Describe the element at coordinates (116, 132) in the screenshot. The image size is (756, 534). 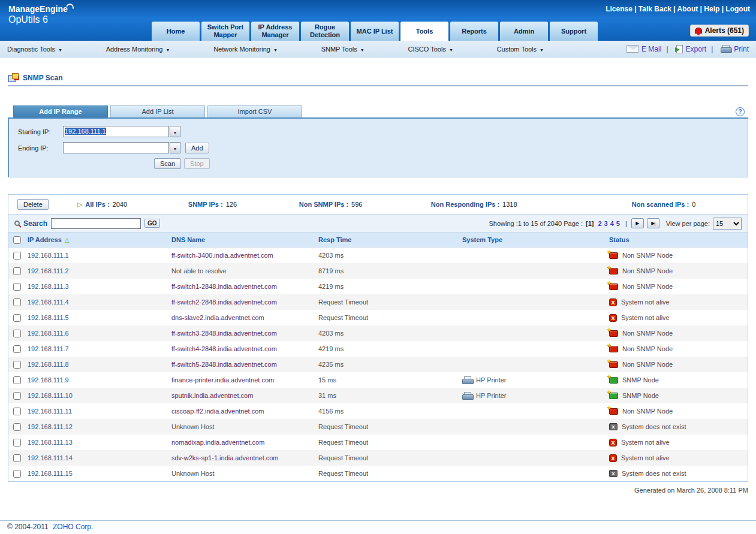
I see `starting-ip-input: 192.168.111.1` at that location.